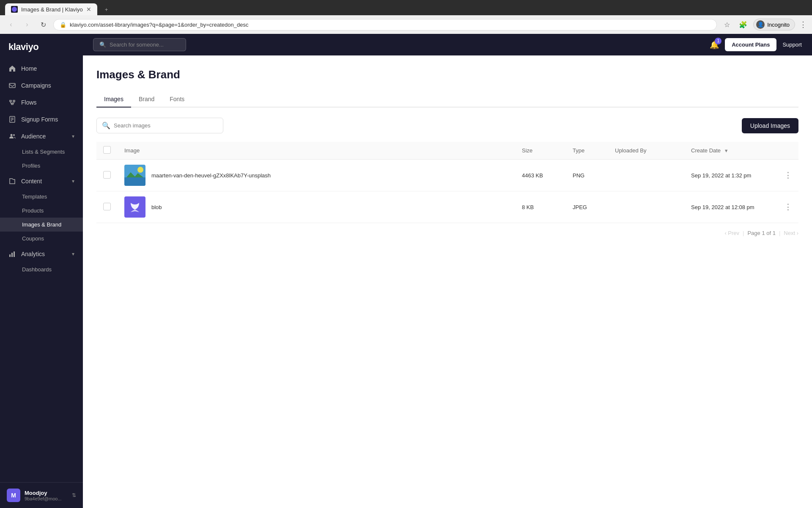  I want to click on global-search-placeholder: Search for someone..., so click(137, 45).